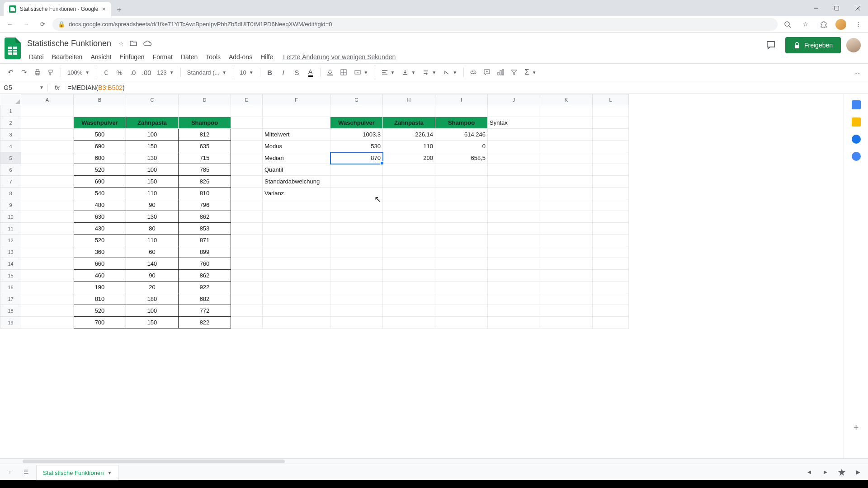  Describe the element at coordinates (132, 57) in the screenshot. I see `menu-einfuegen: Einfügen` at that location.